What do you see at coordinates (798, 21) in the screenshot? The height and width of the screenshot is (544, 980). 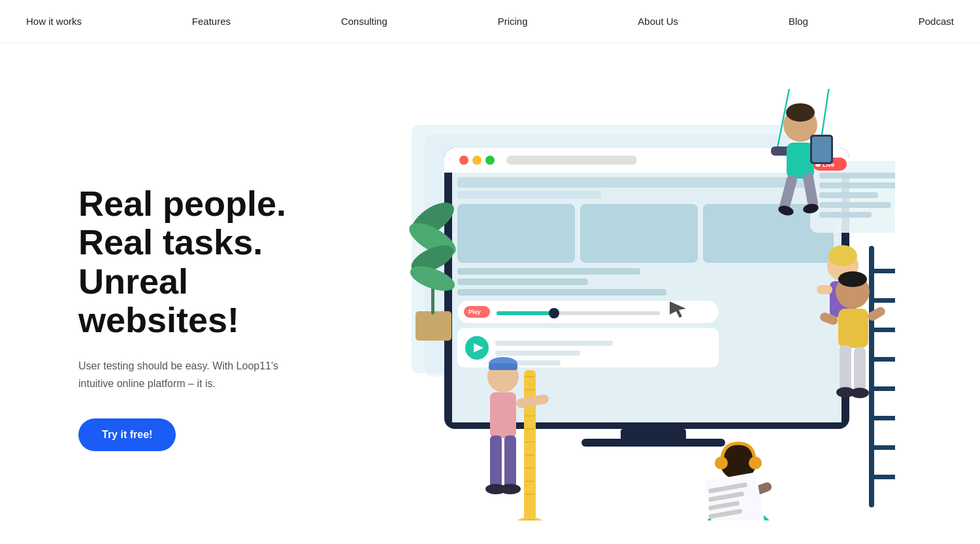 I see `nav-blog: Blog` at bounding box center [798, 21].